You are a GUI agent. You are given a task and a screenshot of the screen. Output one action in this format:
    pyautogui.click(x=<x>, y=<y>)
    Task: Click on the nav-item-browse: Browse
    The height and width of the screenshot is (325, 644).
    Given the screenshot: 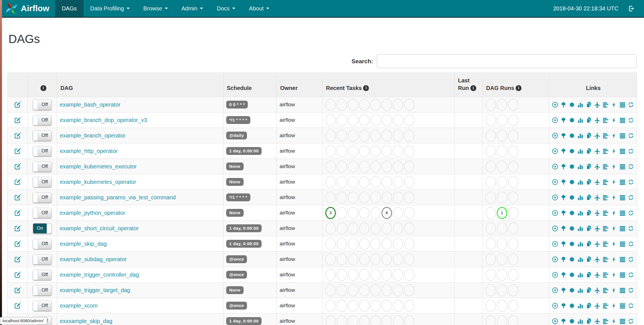 What is the action you would take?
    pyautogui.click(x=156, y=8)
    